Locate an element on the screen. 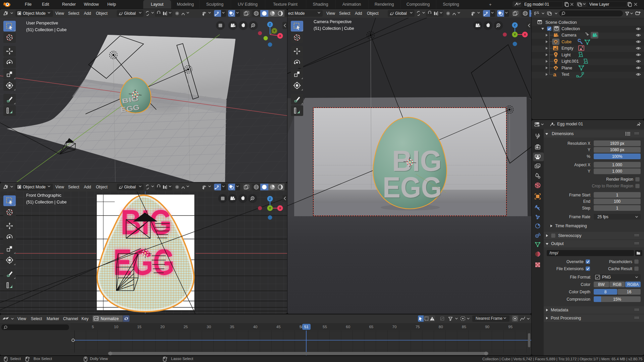  svg-text: /tmp/ is located at coordinates (554, 253).